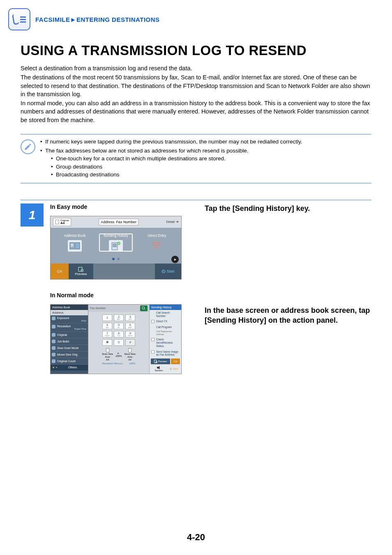 The height and width of the screenshot is (555, 392). I want to click on speaker-button: Speaker, so click(159, 369).